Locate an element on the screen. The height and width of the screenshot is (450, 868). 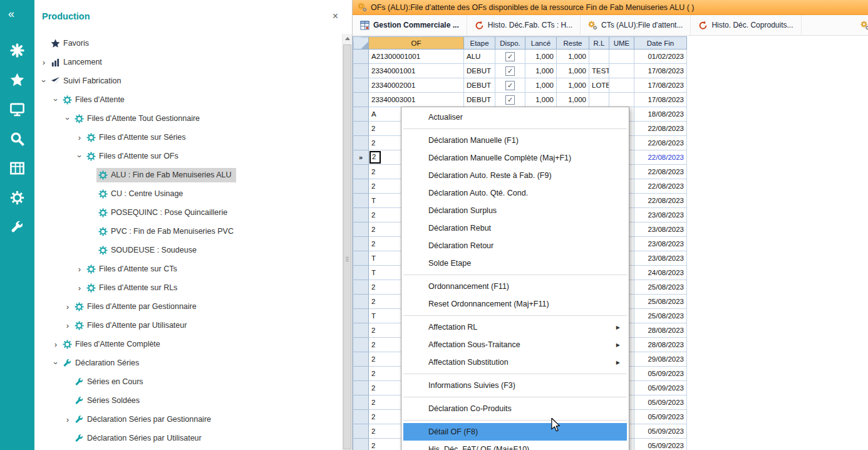
close-panel-icon: × is located at coordinates (336, 16).